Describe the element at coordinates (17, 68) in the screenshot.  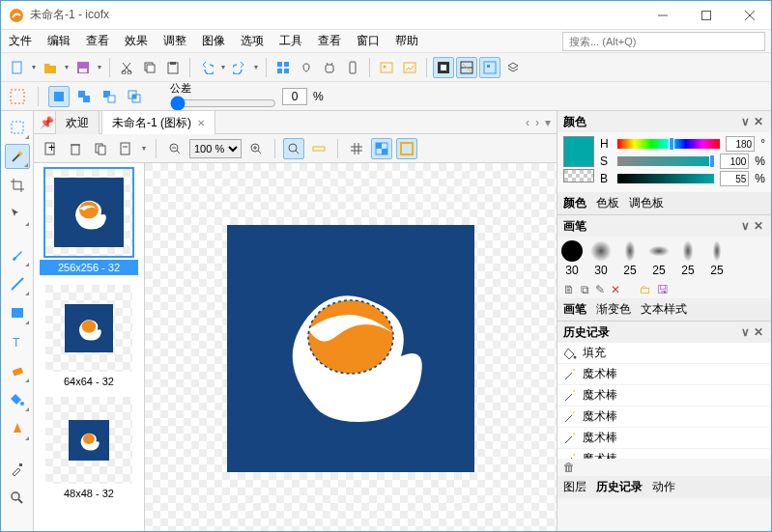
I see `new-button` at that location.